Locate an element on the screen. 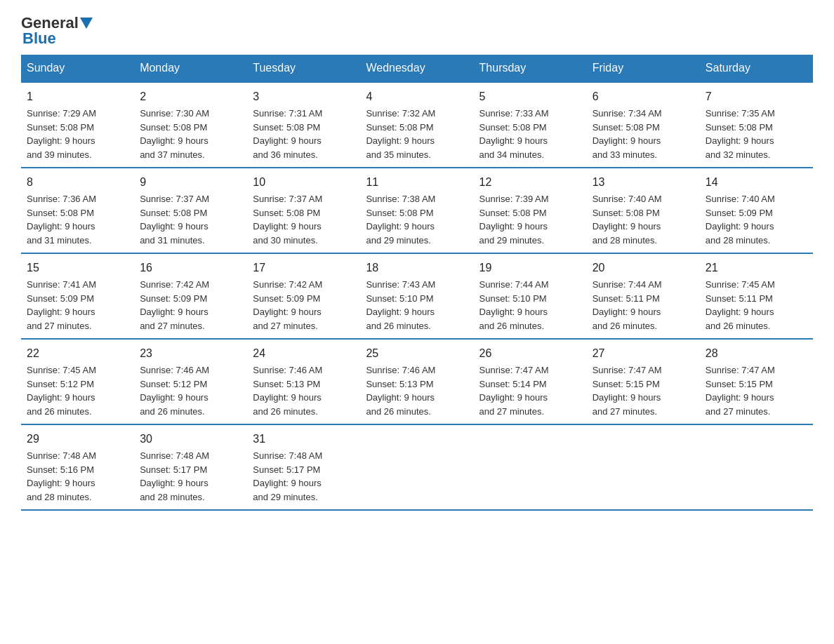 The height and width of the screenshot is (644, 834). sunrise-info: Sunrise: 7:47 AMSunset: 5:15 PMDaylight:… is located at coordinates (628, 391).